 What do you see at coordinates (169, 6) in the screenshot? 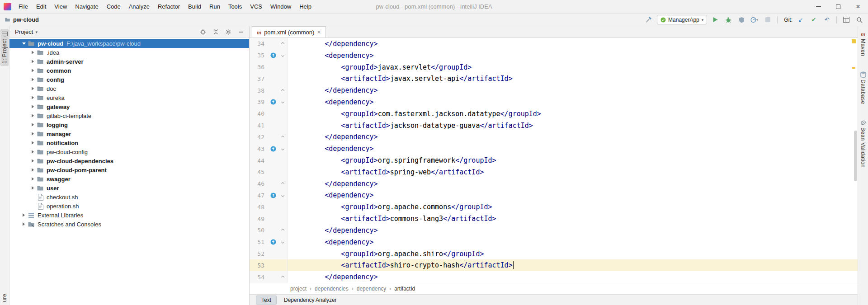
I see `menu-refactor: Refactor` at bounding box center [169, 6].